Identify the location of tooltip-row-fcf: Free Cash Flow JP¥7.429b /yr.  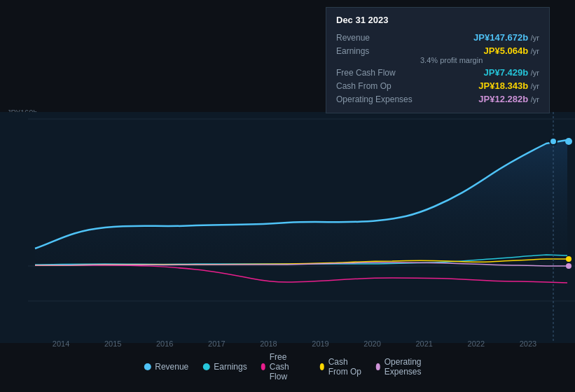
(438, 73).